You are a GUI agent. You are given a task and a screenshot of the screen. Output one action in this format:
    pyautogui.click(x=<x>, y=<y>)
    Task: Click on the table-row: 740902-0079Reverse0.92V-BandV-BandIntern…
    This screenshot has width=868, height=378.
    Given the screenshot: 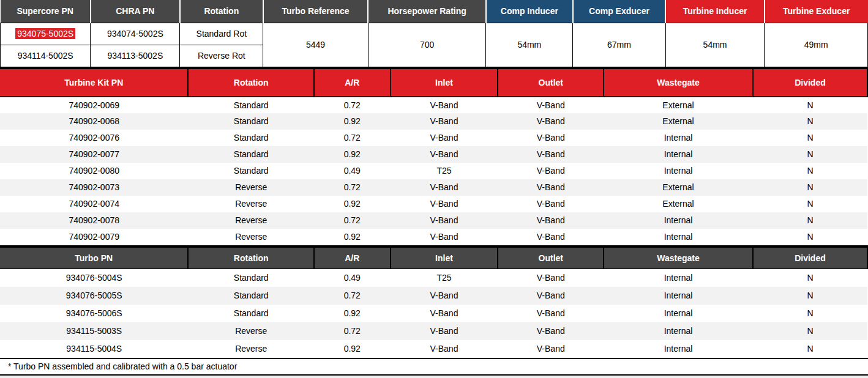 What is the action you would take?
    pyautogui.click(x=433, y=237)
    